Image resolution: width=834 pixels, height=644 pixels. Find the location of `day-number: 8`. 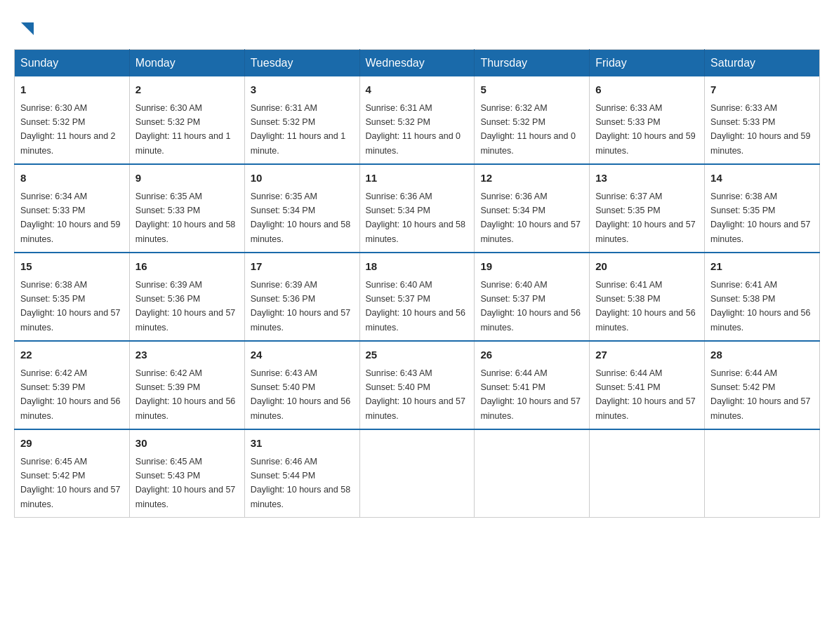

day-number: 8 is located at coordinates (72, 178).